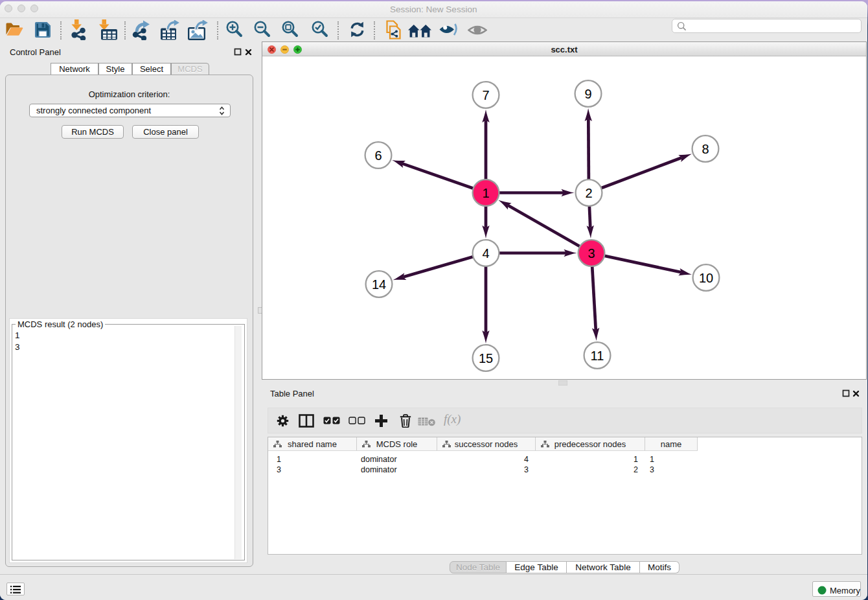 Image resolution: width=868 pixels, height=600 pixels. What do you see at coordinates (378, 156) in the screenshot?
I see `svg-text: 6` at bounding box center [378, 156].